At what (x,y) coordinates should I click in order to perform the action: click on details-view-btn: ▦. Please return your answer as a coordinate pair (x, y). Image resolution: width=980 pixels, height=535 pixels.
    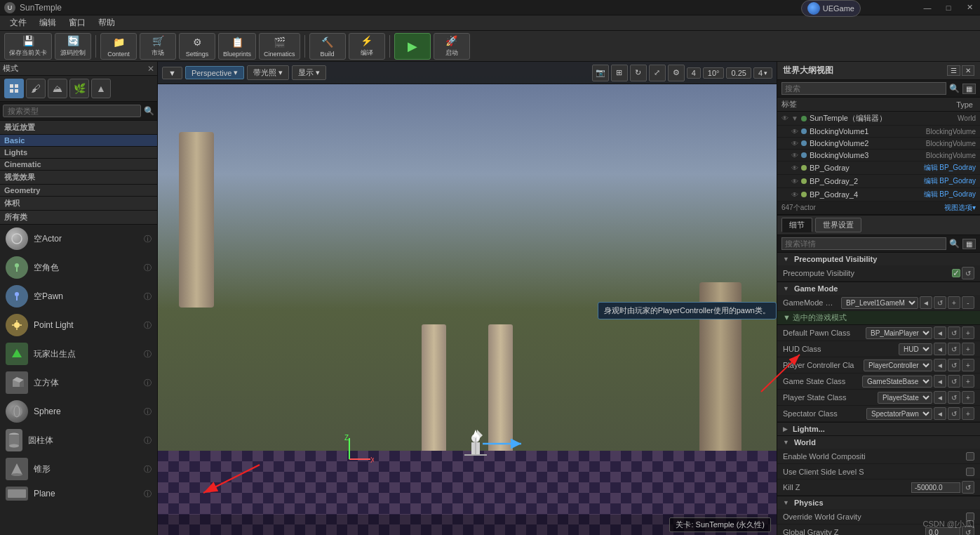
    Looking at the image, I should click on (969, 244).